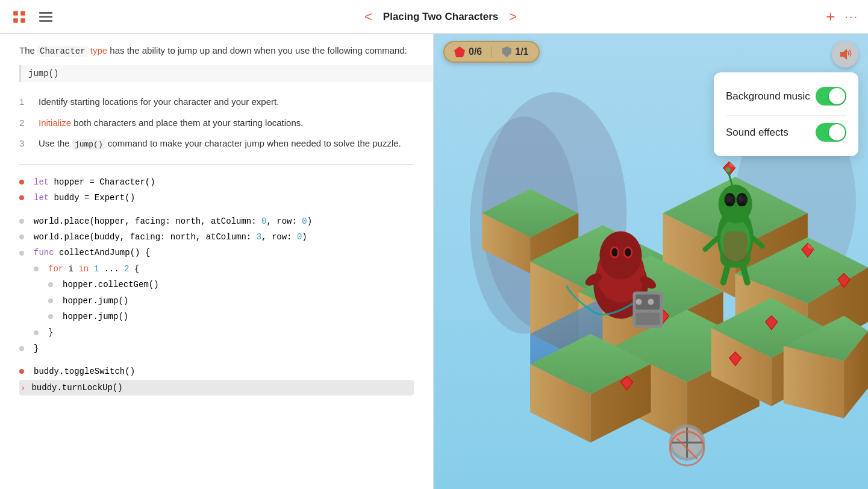 This screenshot has height=489, width=868. I want to click on instruction-list: 1 Identify starting locations for your c…, so click(217, 123).